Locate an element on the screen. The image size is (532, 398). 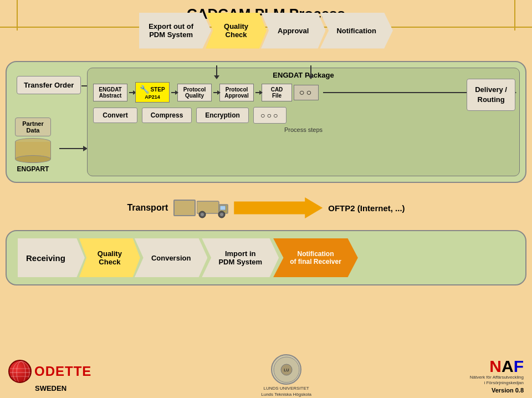
quality-check-top-box: QualityCheck is located at coordinates (236, 31).